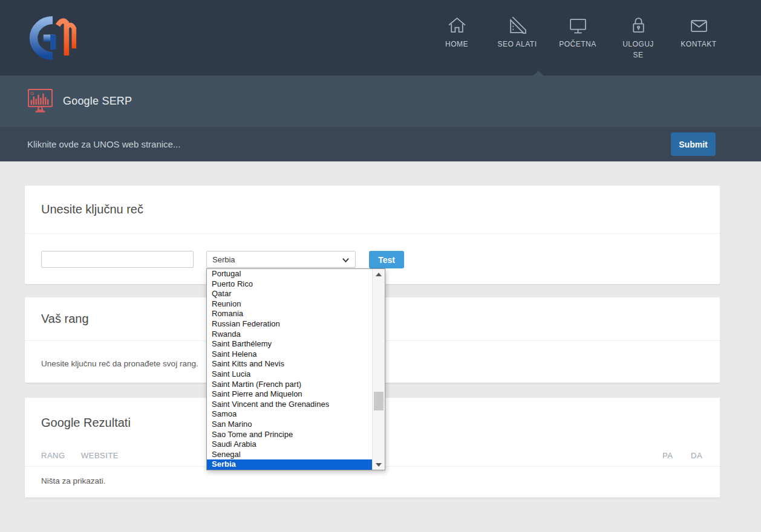 This screenshot has width=761, height=532. I want to click on country-option: Saint Barthélemy, so click(289, 345).